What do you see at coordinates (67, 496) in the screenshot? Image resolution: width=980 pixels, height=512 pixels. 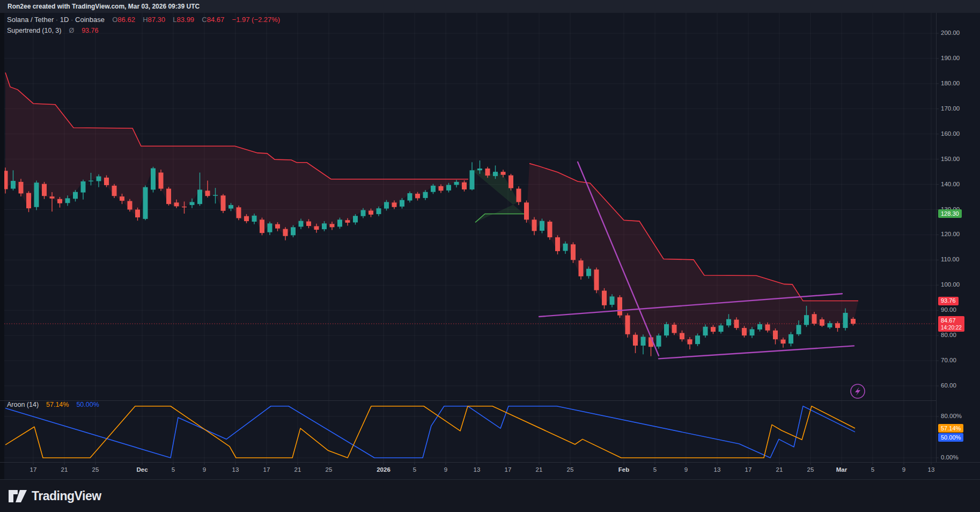 I see `brand-name: TradingView` at bounding box center [67, 496].